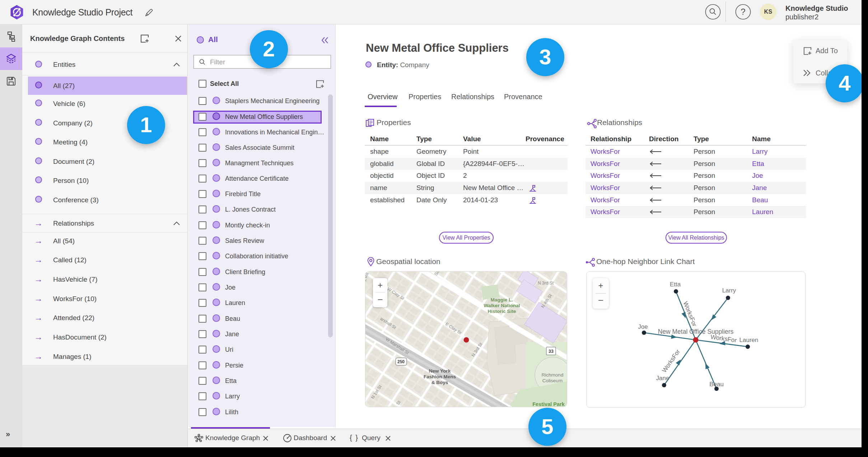 The height and width of the screenshot is (457, 868). What do you see at coordinates (549, 404) in the screenshot?
I see `svg-text: Festival Park` at bounding box center [549, 404].